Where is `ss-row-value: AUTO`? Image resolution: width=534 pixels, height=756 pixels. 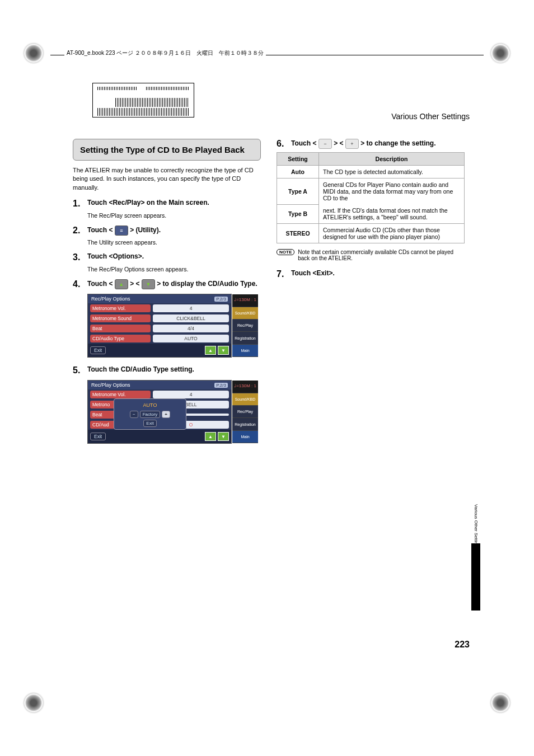 ss-row-value: AUTO is located at coordinates (191, 339).